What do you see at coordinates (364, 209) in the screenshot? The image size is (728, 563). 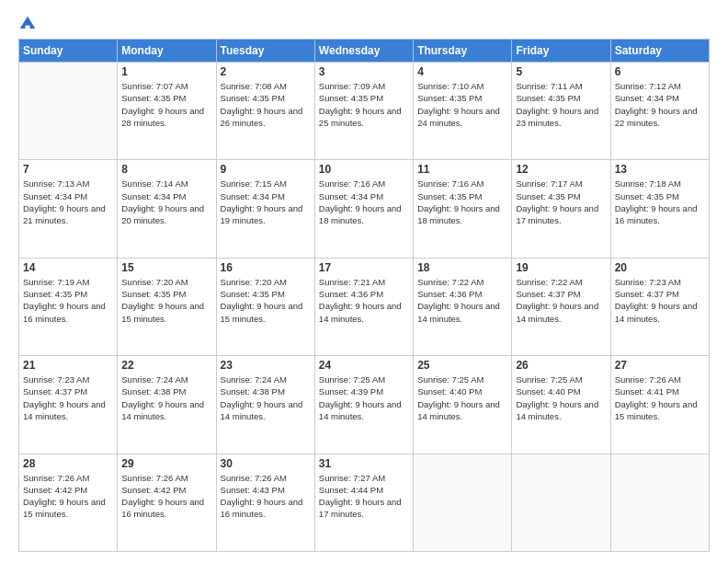 I see `calendar-cell: 10Sunrise: 7:16 AMSunset: 4:34 PMDayligh…` at bounding box center [364, 209].